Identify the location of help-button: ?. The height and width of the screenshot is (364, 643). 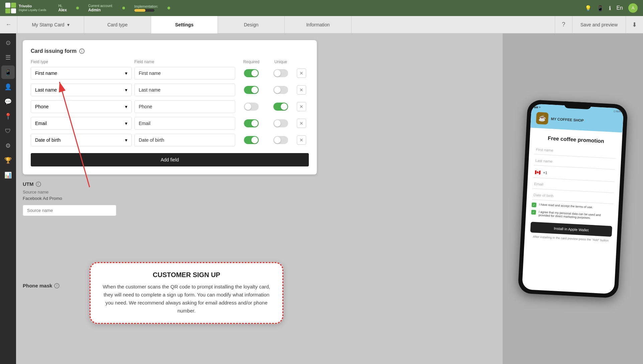
(563, 25).